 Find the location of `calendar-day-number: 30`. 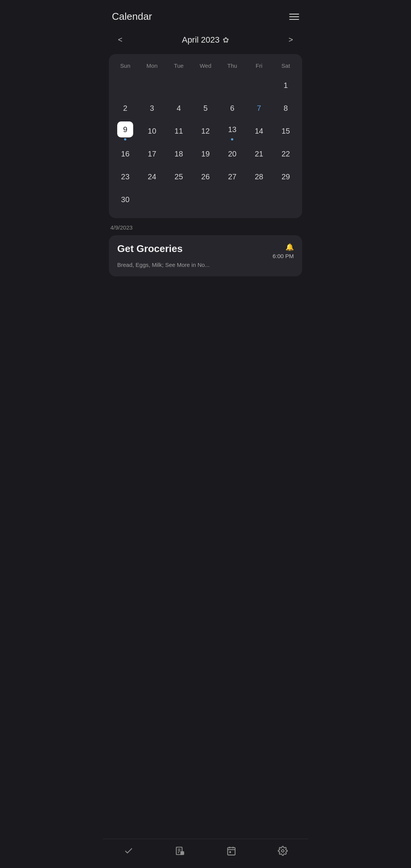

calendar-day-number: 30 is located at coordinates (125, 199).